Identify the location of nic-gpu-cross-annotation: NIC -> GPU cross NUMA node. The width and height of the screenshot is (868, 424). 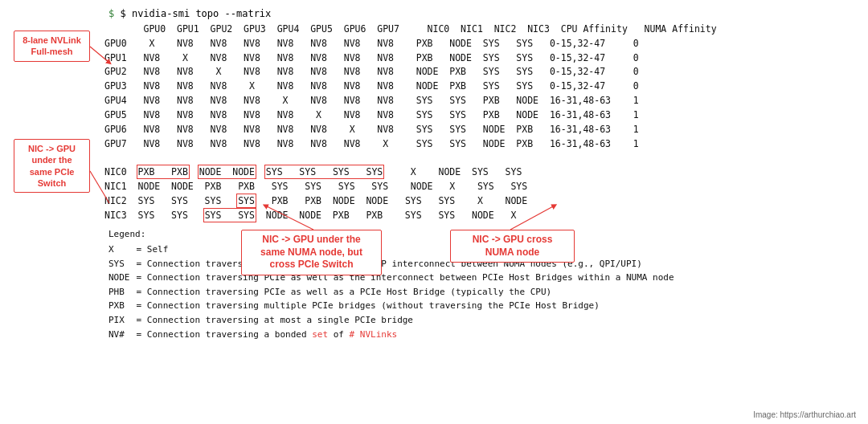
(513, 246).